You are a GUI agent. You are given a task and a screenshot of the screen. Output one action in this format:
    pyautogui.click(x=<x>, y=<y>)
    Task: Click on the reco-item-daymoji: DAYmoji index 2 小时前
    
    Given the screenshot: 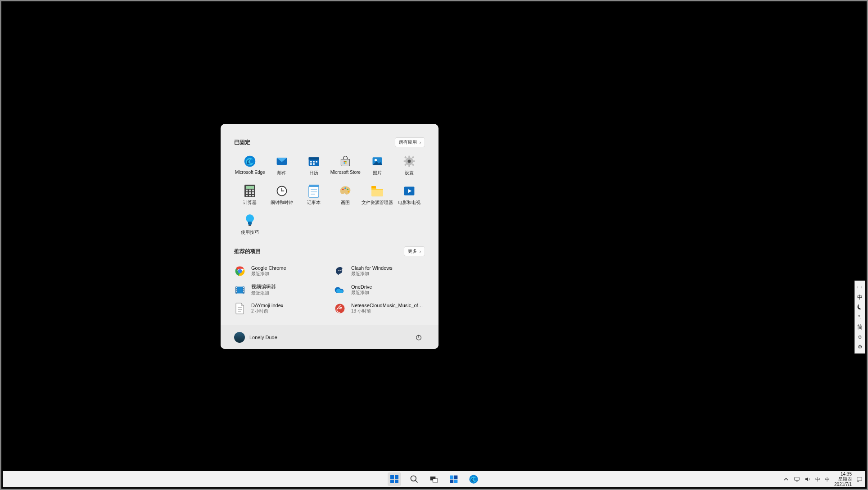 What is the action you would take?
    pyautogui.click(x=280, y=309)
    